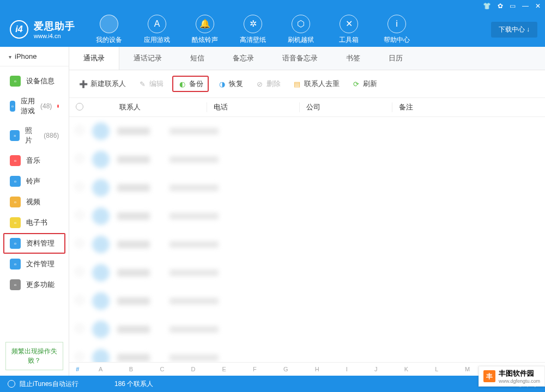  What do you see at coordinates (157, 29) in the screenshot?
I see `nav-apps: A应用游戏` at bounding box center [157, 29].